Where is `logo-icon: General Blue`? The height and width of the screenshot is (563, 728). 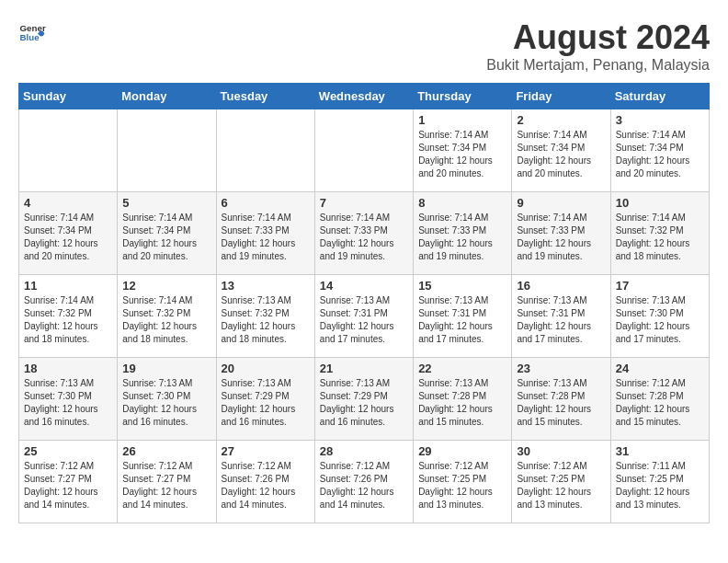
logo-icon: General Blue is located at coordinates (32, 32).